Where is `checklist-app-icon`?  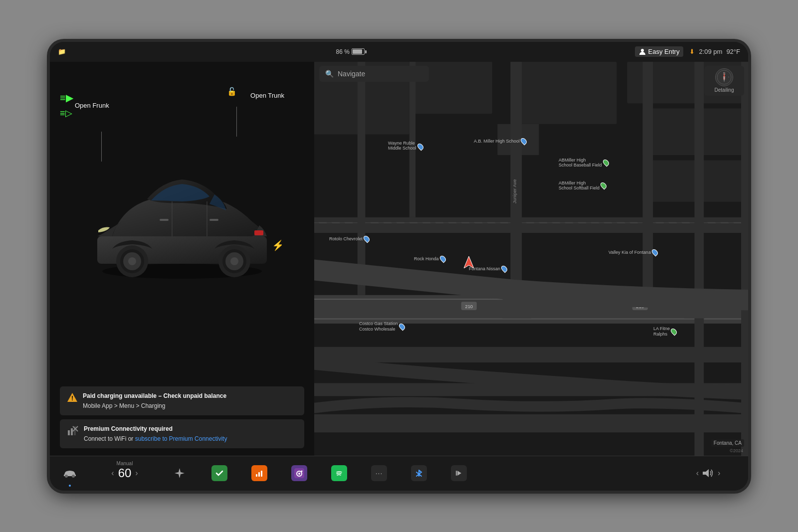 checklist-app-icon is located at coordinates (219, 473).